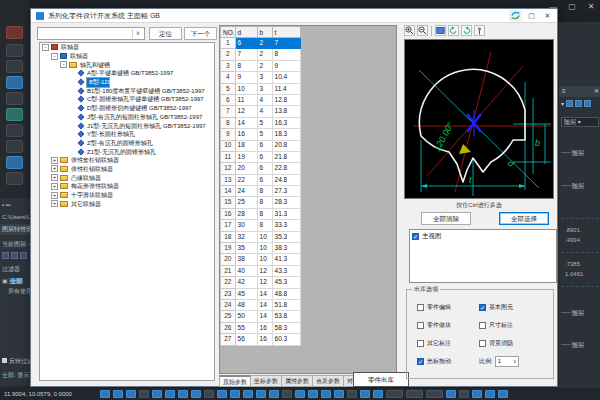  What do you see at coordinates (440, 30) in the screenshot?
I see `preview-image-icon` at bounding box center [440, 30].